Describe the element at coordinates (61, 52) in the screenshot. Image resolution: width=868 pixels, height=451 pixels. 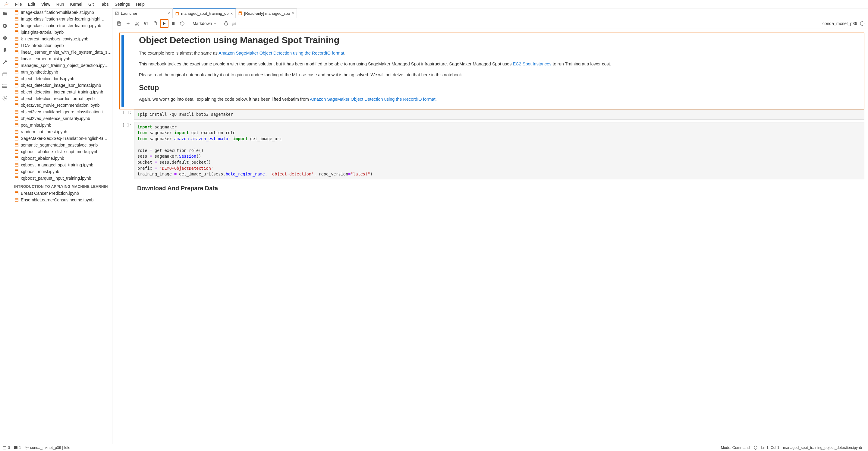
I see `file-item: linear_learner_mnist_with_file_system_da…` at that location.